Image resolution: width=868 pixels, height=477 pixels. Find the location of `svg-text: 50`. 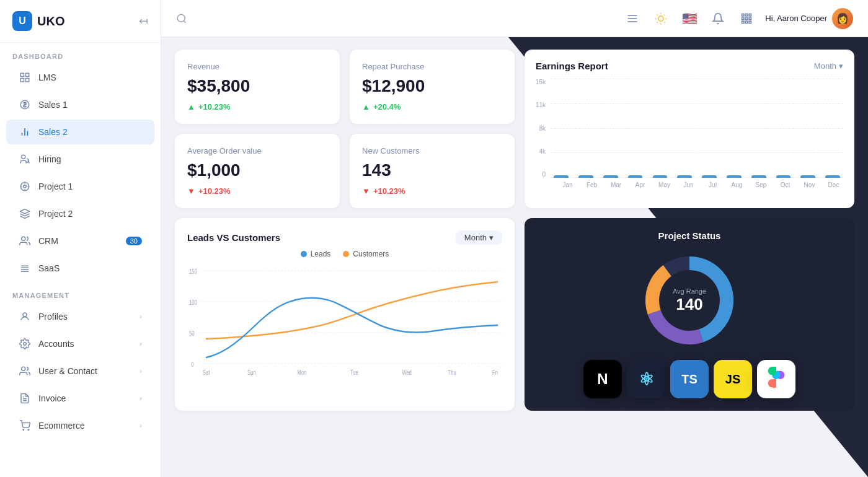

svg-text: 50 is located at coordinates (192, 333).